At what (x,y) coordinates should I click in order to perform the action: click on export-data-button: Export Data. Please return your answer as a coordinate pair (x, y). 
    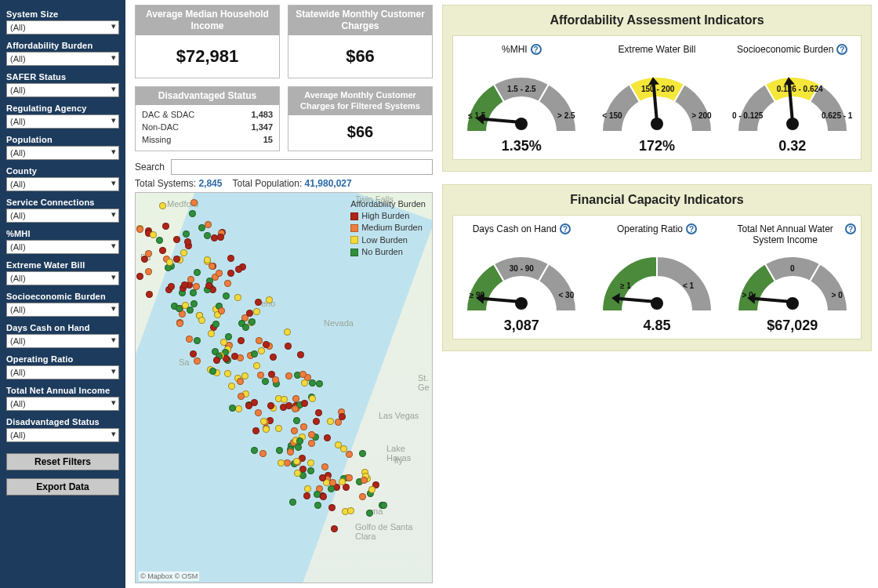
    Looking at the image, I should click on (63, 487).